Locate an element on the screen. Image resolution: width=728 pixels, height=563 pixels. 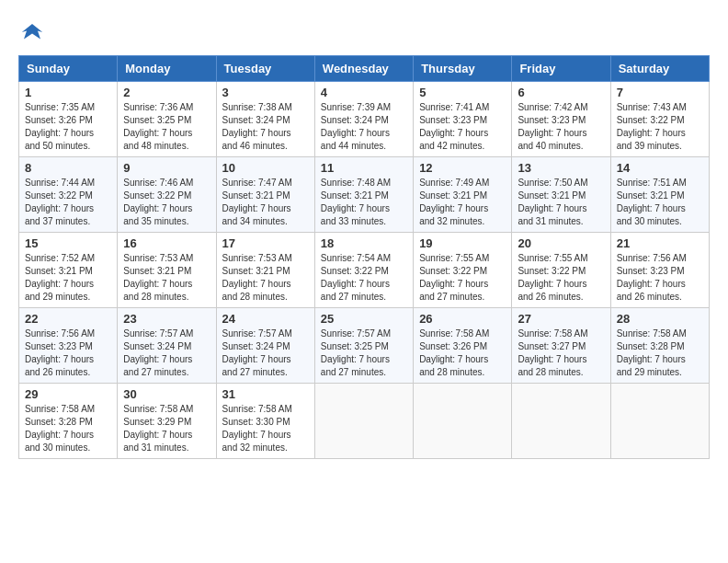
calendar-day-cell: 21Sunrise: 7:56 AM Sunset: 3:23 PM Dayli… is located at coordinates (660, 270).